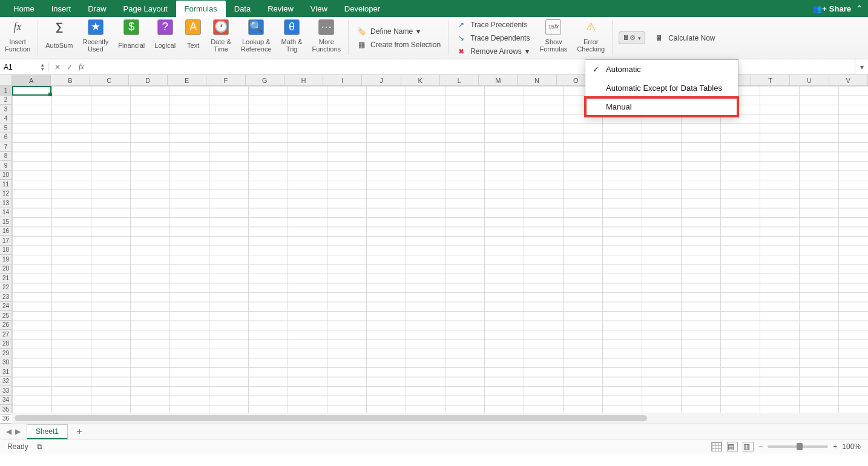 The image size is (868, 466). I want to click on row-header: 12, so click(6, 194).